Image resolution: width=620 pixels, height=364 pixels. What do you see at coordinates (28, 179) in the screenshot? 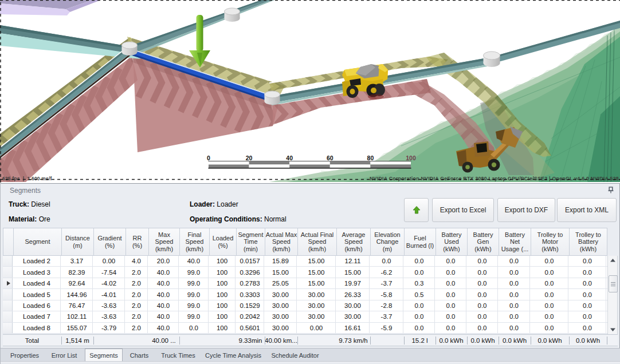
I see `svg-text: 625 fps | 1.600 ms/f` at bounding box center [28, 179].